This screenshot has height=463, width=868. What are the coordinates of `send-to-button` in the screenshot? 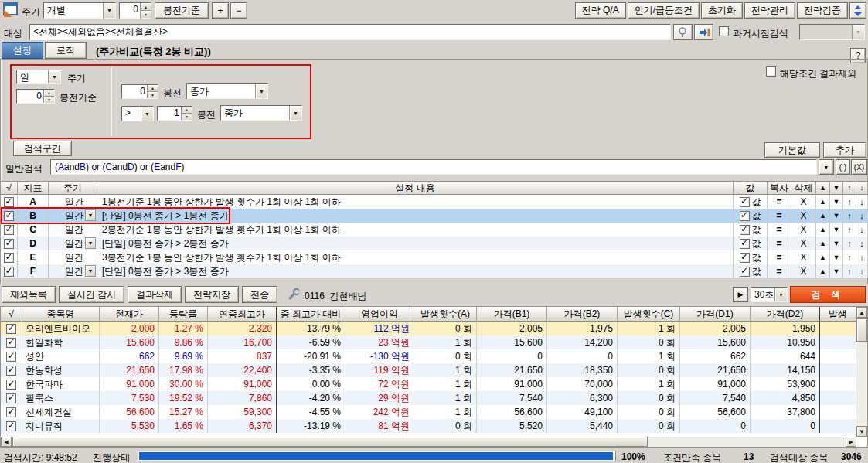 It's located at (703, 32).